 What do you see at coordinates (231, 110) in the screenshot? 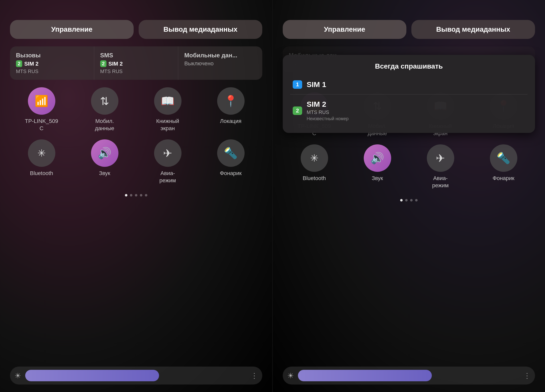
I see `left-location-btn: 📍 Локация` at bounding box center [231, 110].